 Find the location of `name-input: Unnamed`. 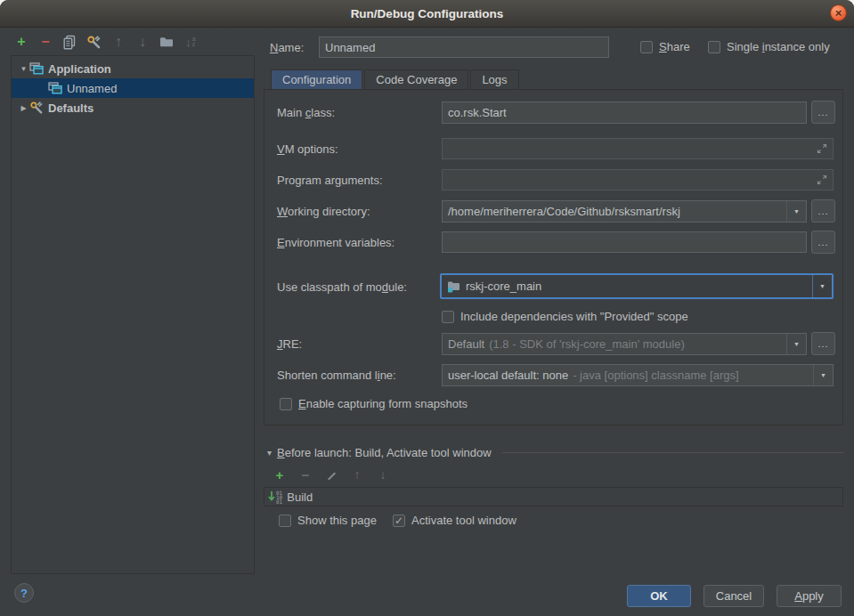

name-input: Unnamed is located at coordinates (464, 47).